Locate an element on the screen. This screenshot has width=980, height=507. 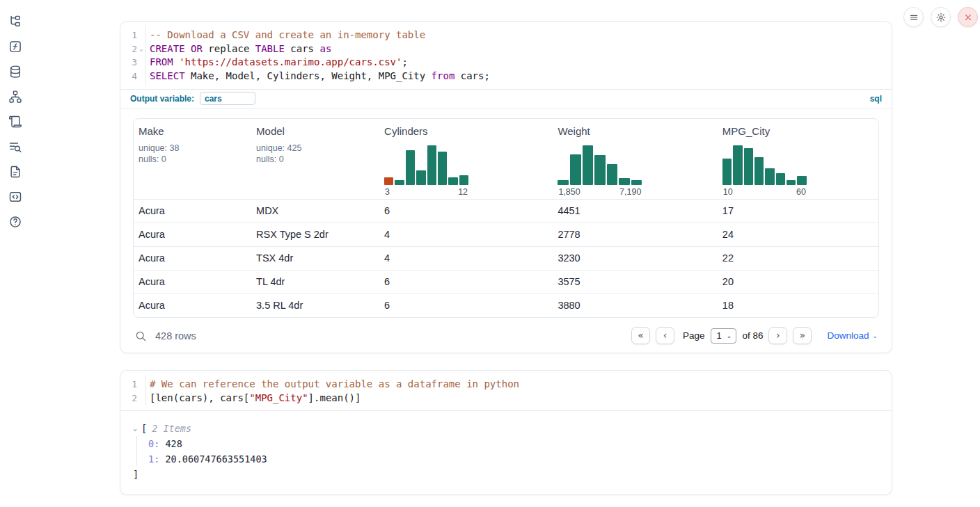
scroll-icon is located at coordinates (15, 122).